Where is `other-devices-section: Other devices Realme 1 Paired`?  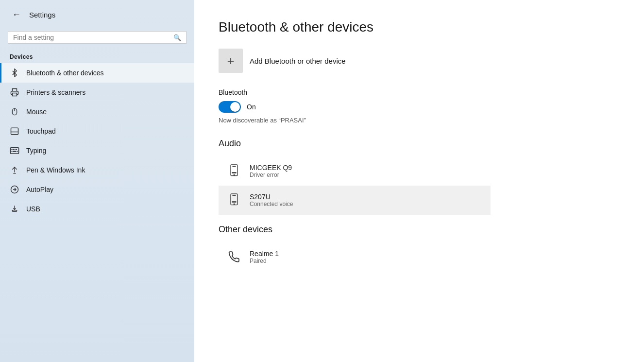 other-devices-section: Other devices Realme 1 Paired is located at coordinates (419, 248).